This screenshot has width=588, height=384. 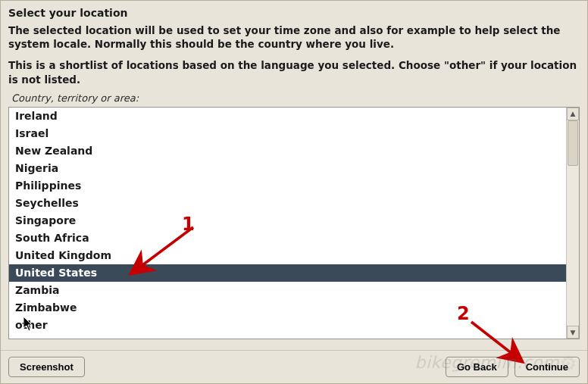 I want to click on list-item: Singapore, so click(x=288, y=221).